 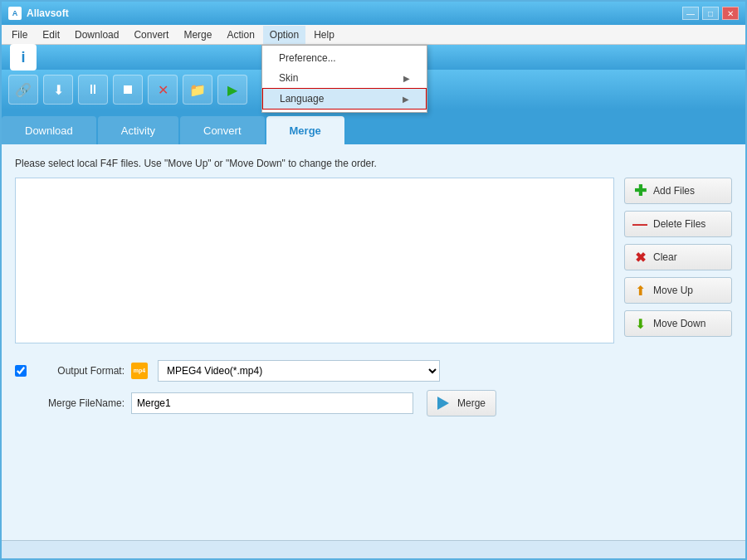 What do you see at coordinates (222, 131) in the screenshot?
I see `tab-convert-label: Convert` at bounding box center [222, 131].